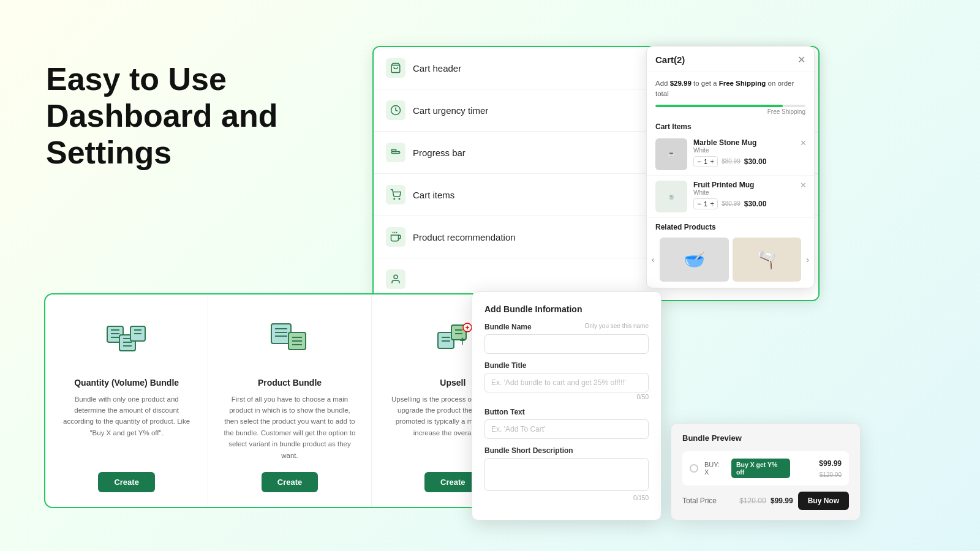 The image size is (980, 551). Describe the element at coordinates (396, 279) in the screenshot. I see `extra-icon` at that location.